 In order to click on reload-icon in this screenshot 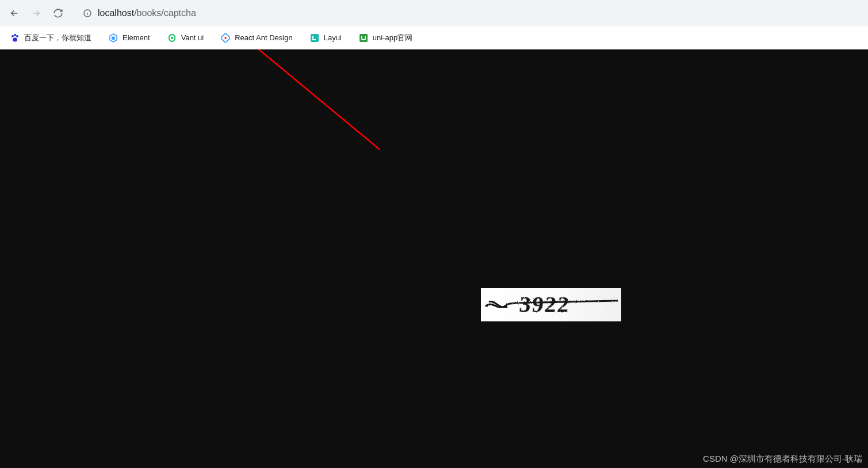, I will do `click(58, 13)`.